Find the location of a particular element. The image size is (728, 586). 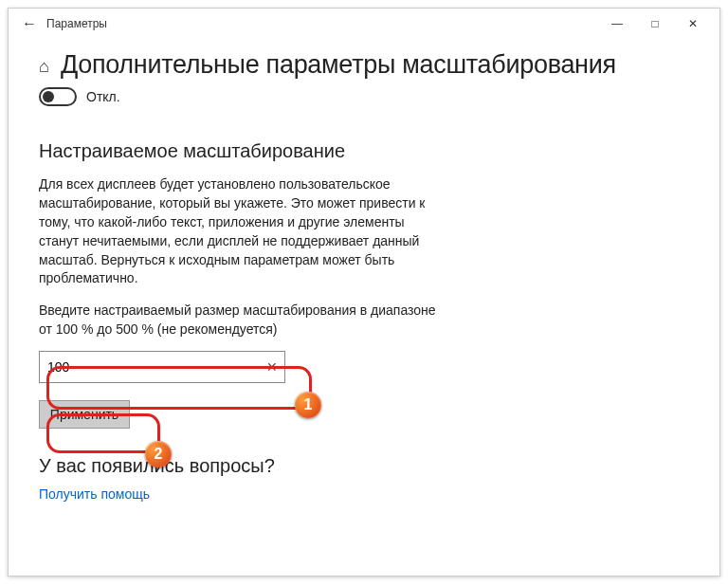

home-icon: ⌂ is located at coordinates (44, 66).